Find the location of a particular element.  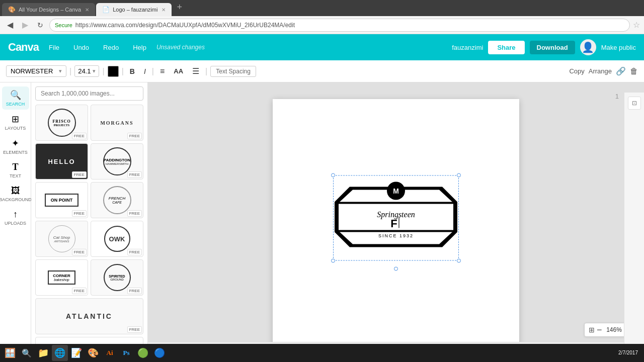

trash-btn: 🗑 is located at coordinates (634, 71).